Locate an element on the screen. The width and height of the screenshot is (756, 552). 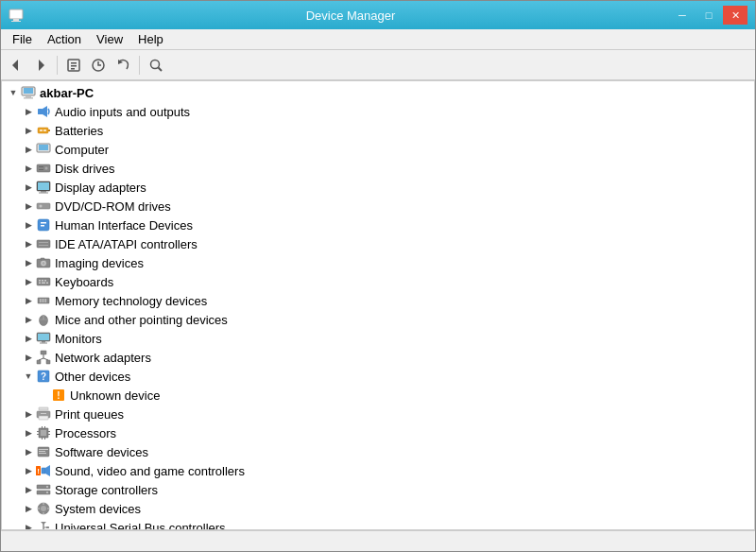
network-item: ▶ Network adapters is located at coordinates (378, 357).